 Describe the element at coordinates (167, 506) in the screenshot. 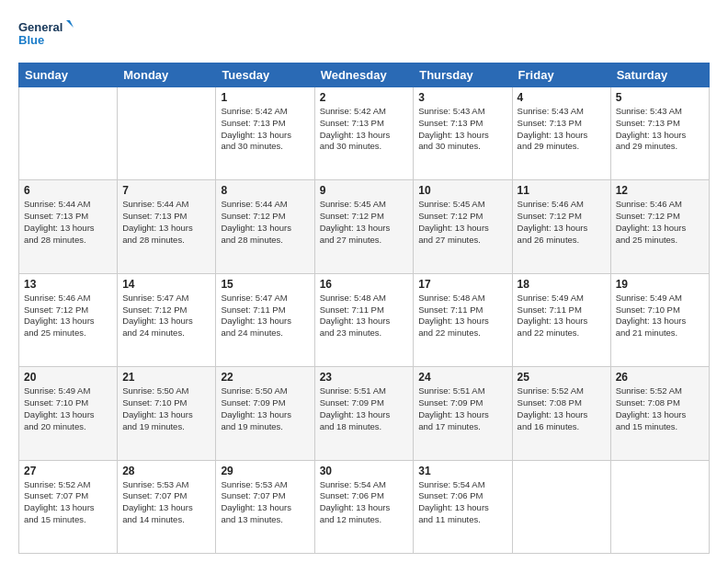

I see `calendar-cell: 28Sunrise: 5:53 AM Sunset: 7:07 PM Dayli…` at that location.